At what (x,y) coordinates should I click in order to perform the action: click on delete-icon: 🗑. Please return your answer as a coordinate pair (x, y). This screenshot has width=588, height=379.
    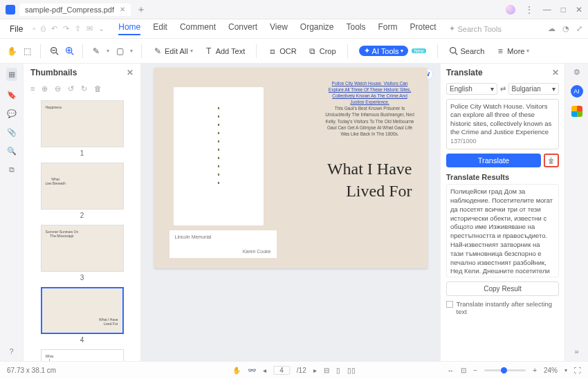
    Looking at the image, I should click on (98, 89).